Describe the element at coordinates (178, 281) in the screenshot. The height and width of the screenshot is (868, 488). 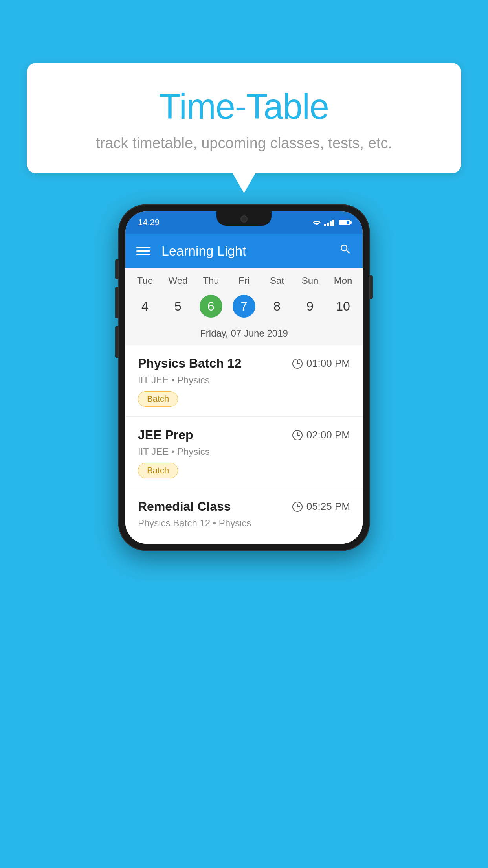
I see `day-wed: Wed` at that location.